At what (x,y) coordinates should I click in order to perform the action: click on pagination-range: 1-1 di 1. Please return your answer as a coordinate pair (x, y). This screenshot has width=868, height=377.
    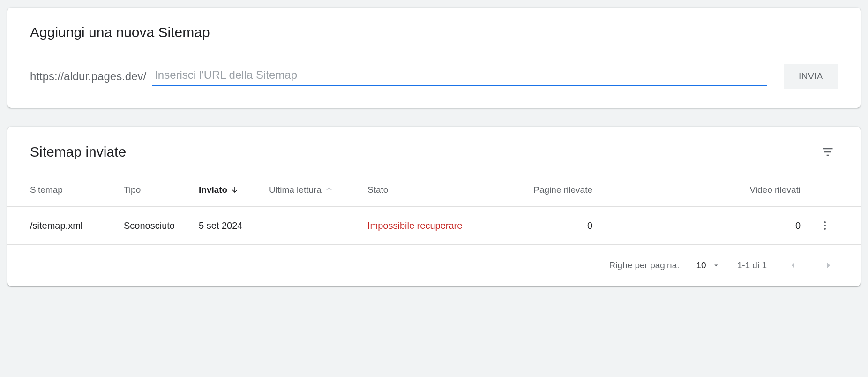
    Looking at the image, I should click on (752, 265).